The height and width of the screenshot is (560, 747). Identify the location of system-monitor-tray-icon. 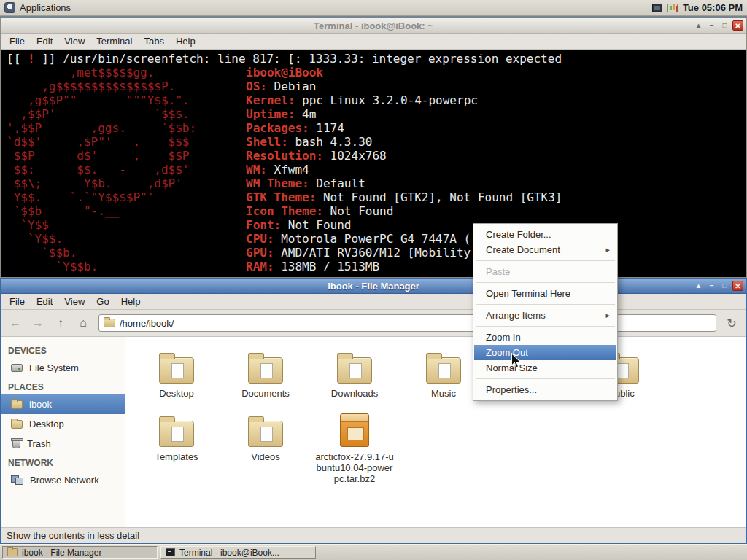
(673, 8).